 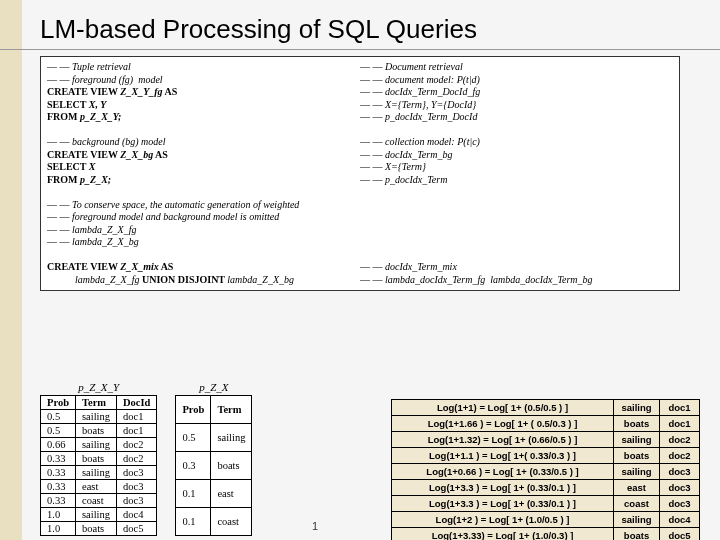 I want to click on table-cell: 0.66, so click(x=58, y=445).